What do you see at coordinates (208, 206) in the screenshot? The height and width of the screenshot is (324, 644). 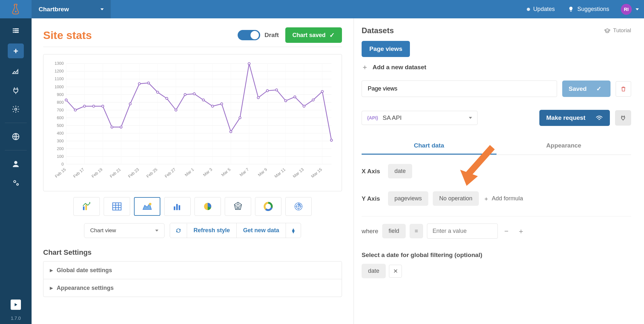 I see `chart-type-pie` at bounding box center [208, 206].